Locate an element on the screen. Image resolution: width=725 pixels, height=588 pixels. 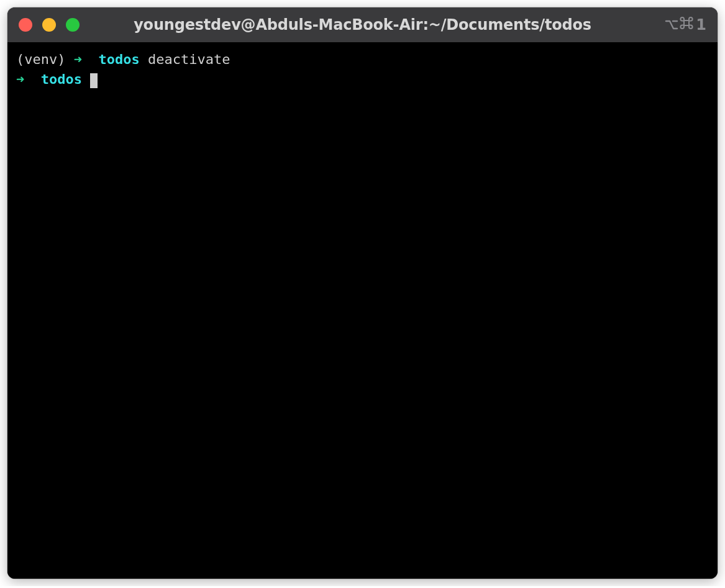
command-key-icon is located at coordinates (686, 25).